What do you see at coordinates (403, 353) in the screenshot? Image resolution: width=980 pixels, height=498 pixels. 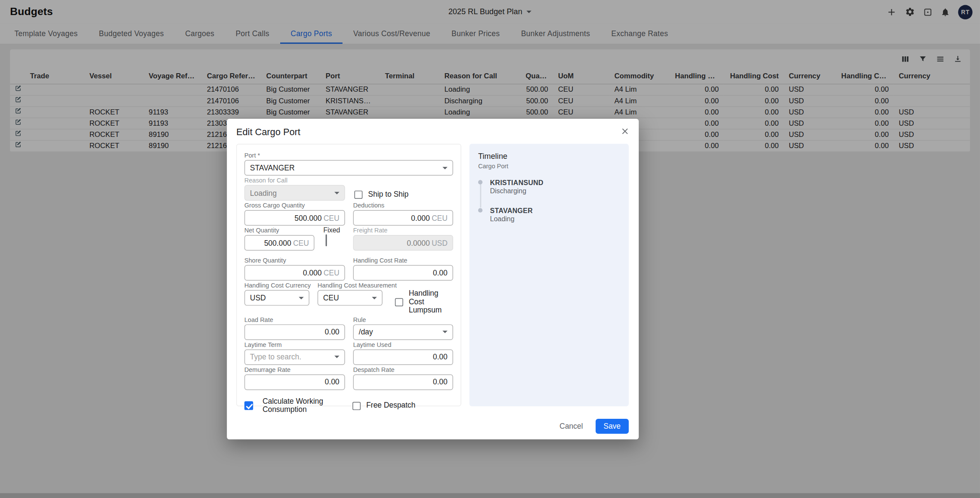 I see `laytime-used-field: Laytime Used 0.00` at bounding box center [403, 353].